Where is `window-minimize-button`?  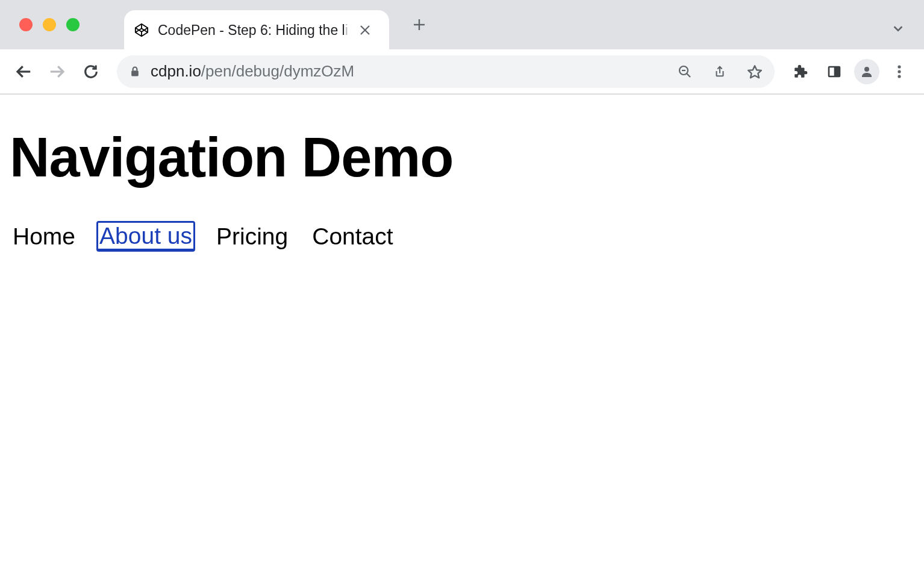 window-minimize-button is located at coordinates (49, 25).